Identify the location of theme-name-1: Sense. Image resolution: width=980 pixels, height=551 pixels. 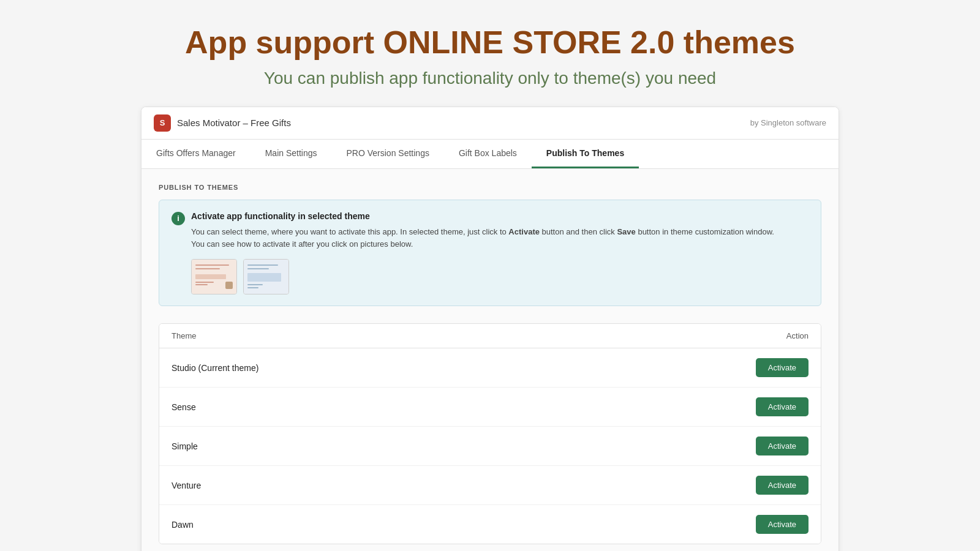
(184, 407).